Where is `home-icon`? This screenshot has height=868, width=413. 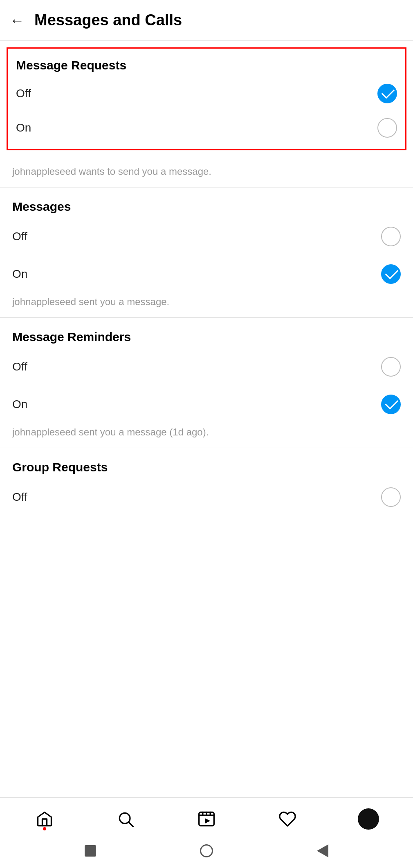
home-icon is located at coordinates (45, 819).